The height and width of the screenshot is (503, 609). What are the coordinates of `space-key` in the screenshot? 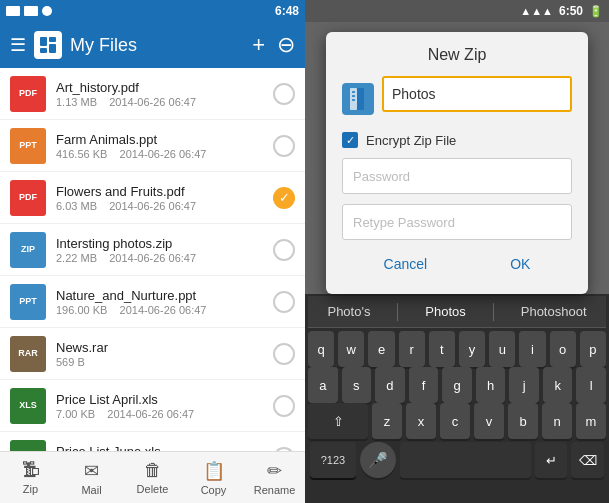 It's located at (466, 460).